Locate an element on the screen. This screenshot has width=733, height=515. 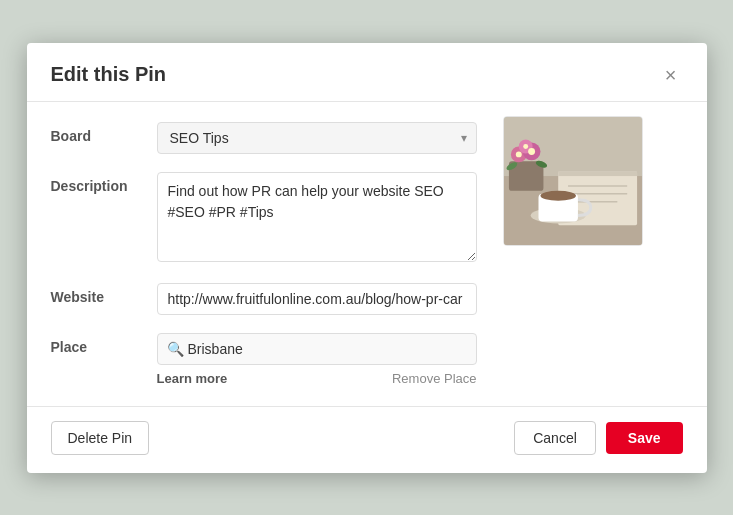
website-control is located at coordinates (420, 299).